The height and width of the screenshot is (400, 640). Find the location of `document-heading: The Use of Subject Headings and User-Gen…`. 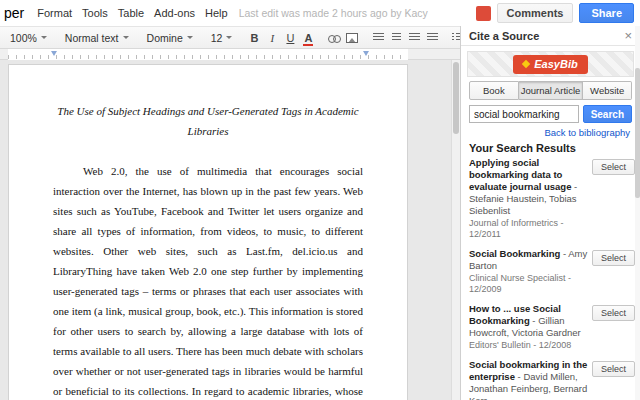

document-heading: The Use of Subject Headings and User-Gen… is located at coordinates (208, 121).